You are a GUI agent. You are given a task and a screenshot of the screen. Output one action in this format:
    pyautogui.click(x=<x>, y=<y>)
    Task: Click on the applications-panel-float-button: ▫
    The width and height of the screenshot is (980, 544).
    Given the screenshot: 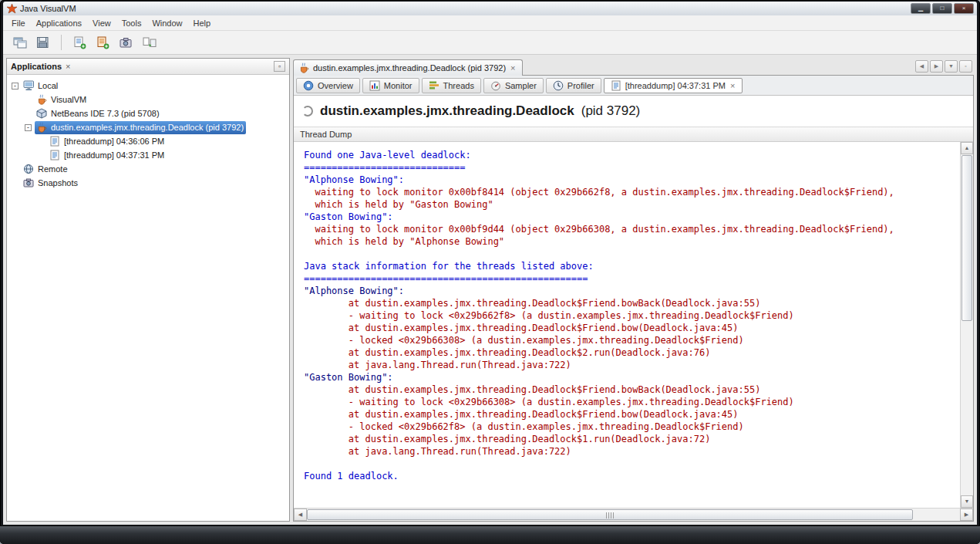 What is the action you would take?
    pyautogui.click(x=279, y=66)
    